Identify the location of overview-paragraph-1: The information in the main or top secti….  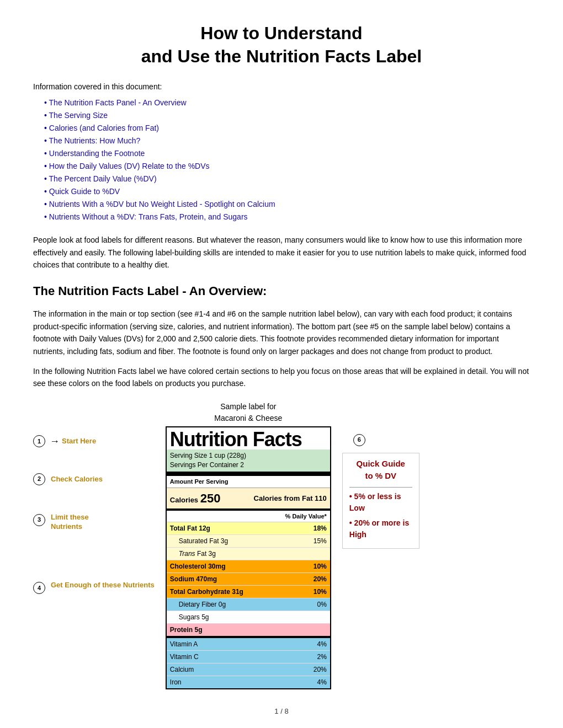
(282, 333).